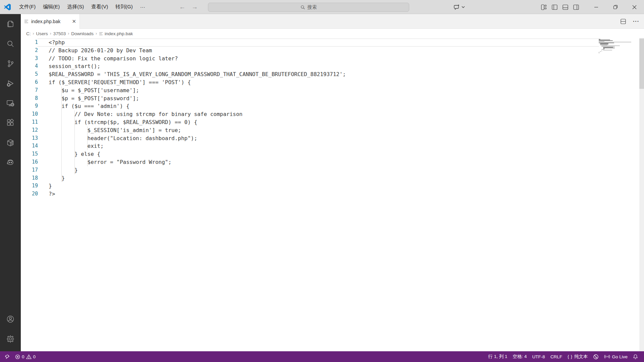  I want to click on editor-scrollbar, so click(642, 194).